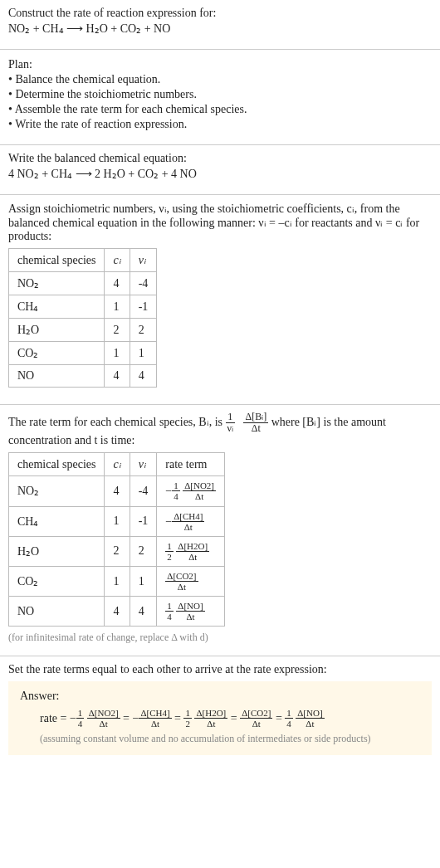  Describe the element at coordinates (117, 422) in the screenshot. I see `rate-intro-before: The rate term for each chemical species,…` at that location.